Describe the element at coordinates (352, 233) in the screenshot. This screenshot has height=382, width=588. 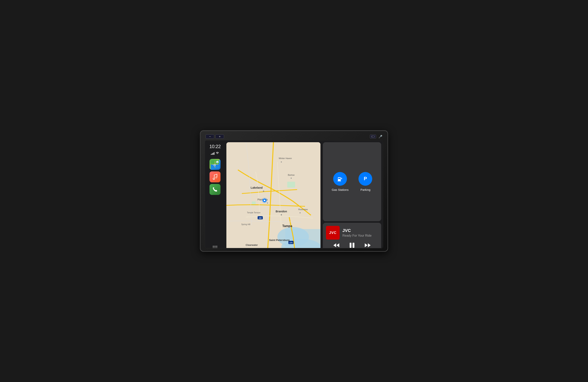
I see `media-info-row: JVC JVC Ready For Your Ride` at that location.